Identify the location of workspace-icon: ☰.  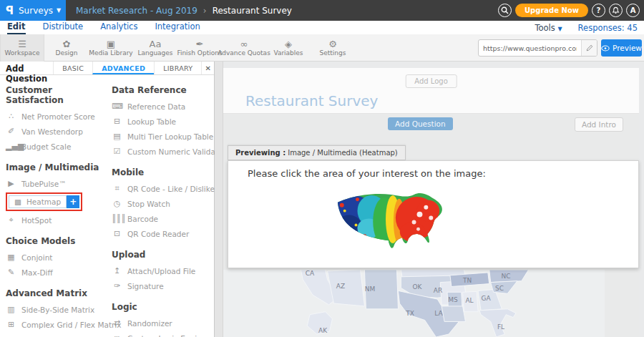
(22, 44).